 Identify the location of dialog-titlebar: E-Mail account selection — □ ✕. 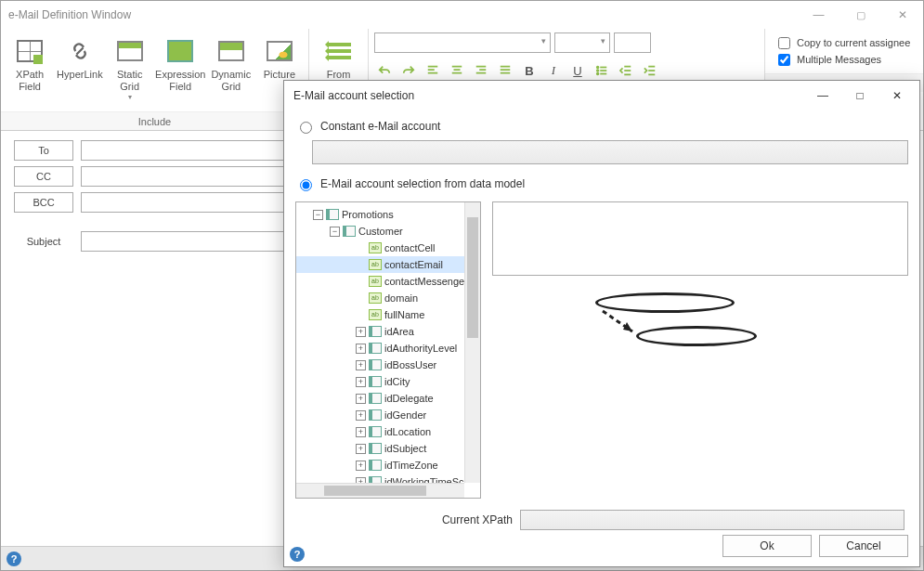
(602, 96).